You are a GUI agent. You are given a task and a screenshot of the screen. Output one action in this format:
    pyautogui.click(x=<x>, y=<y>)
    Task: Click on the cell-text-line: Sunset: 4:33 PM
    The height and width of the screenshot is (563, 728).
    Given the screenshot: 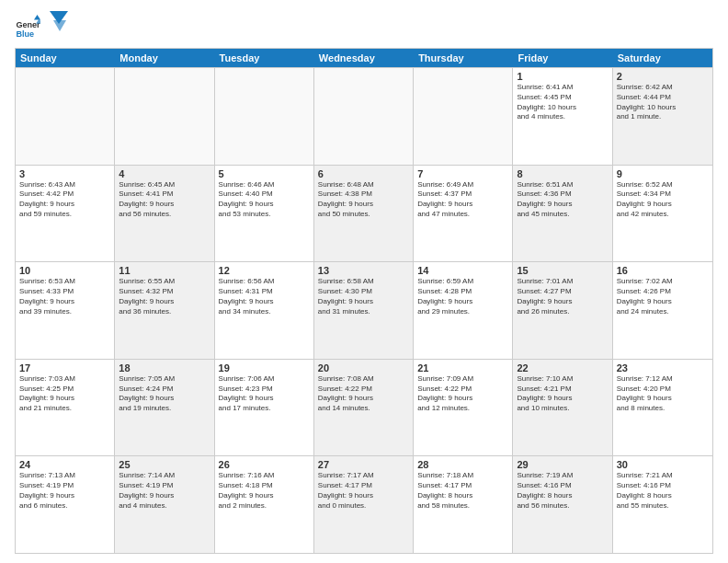 What is the action you would take?
    pyautogui.click(x=64, y=293)
    